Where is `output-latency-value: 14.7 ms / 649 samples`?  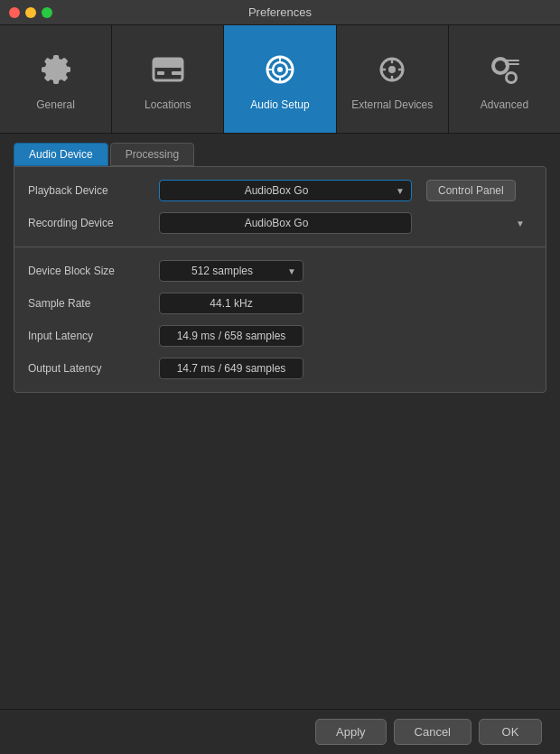 output-latency-value: 14.7 ms / 649 samples is located at coordinates (231, 368).